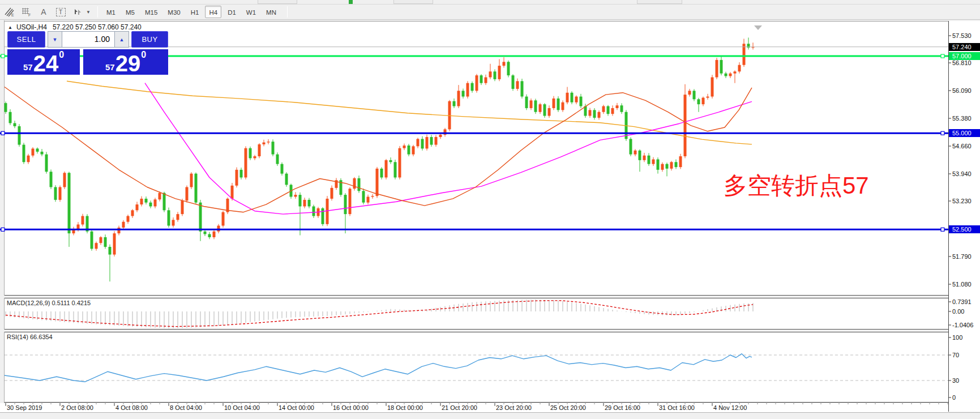 This screenshot has height=419, width=980. Describe the element at coordinates (88, 53) in the screenshot. I see `one-click-trading-panel: SELL ▼ 1.00 ▲ BUY 57 24 0 57 29 0` at that location.